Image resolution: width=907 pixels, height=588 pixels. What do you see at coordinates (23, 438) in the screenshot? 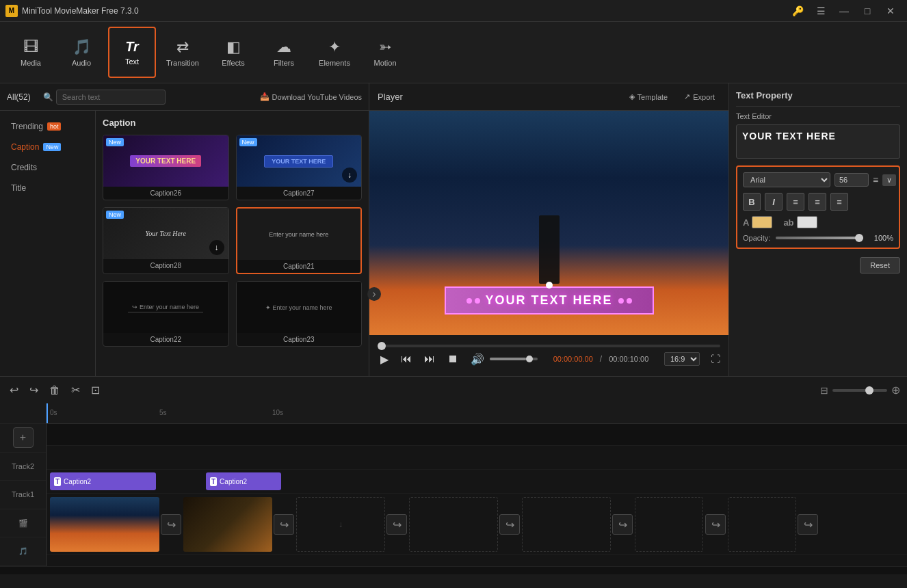
I see `add-track-button: +` at bounding box center [23, 438].